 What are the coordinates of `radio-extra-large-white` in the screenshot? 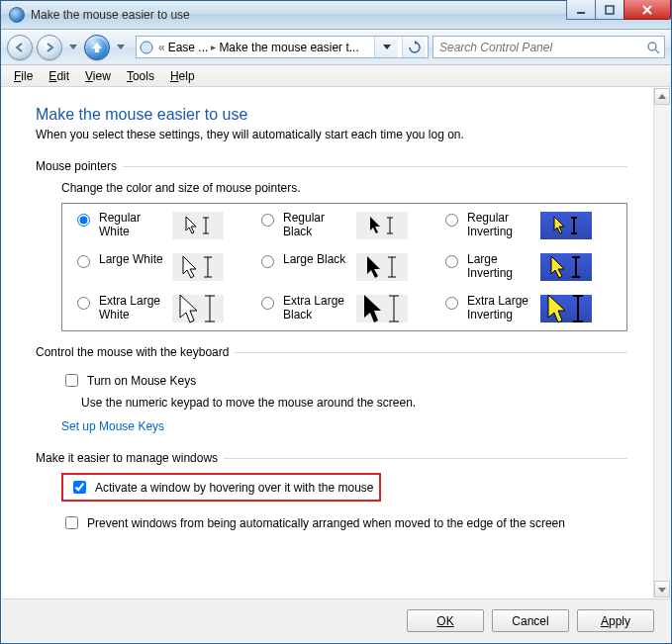 It's located at (83, 303).